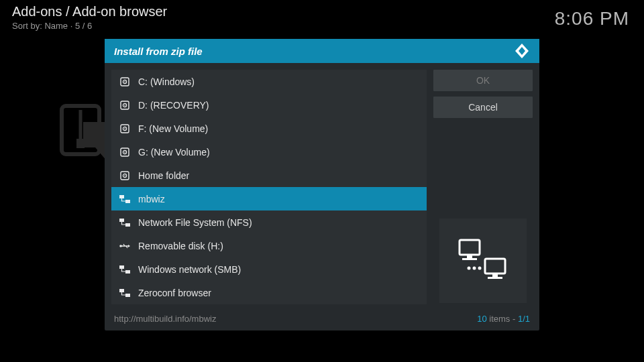 The image size is (644, 362). Describe the element at coordinates (269, 152) in the screenshot. I see `file-item: G: (New Volume)` at that location.